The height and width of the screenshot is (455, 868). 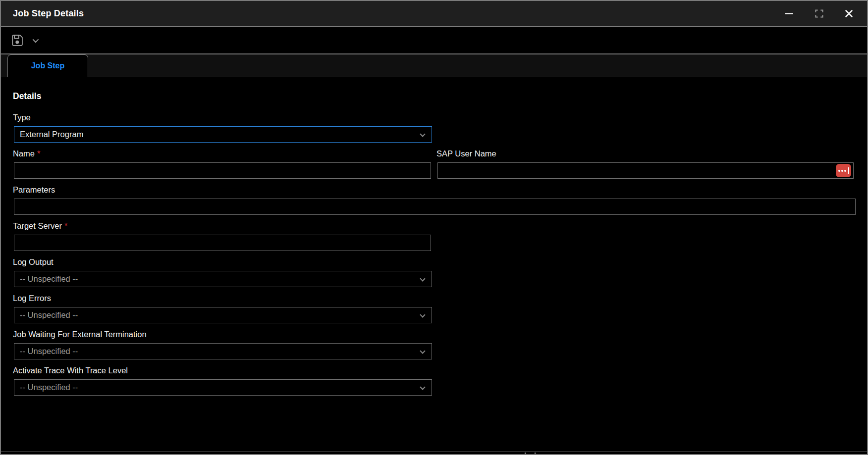 What do you see at coordinates (223, 315) in the screenshot?
I see `log-errors-select: -- Unspecified --` at bounding box center [223, 315].